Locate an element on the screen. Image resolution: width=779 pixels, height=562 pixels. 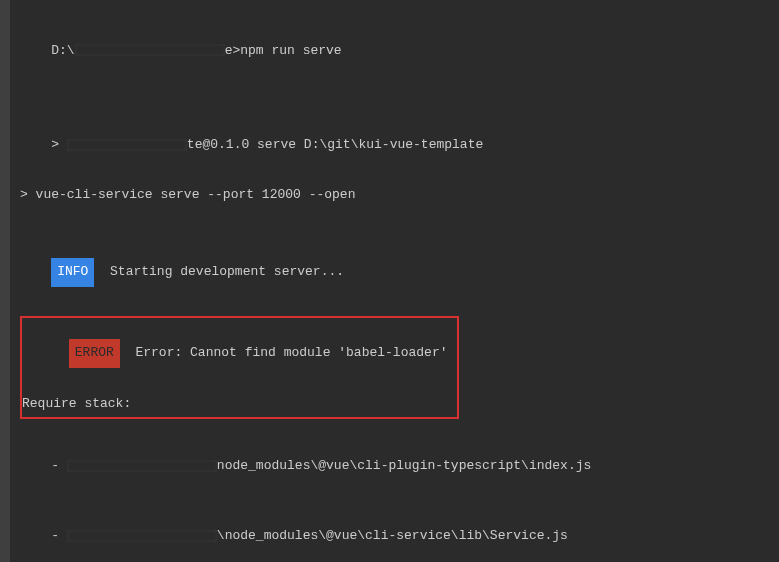
left-gutter is located at coordinates (5, 281).